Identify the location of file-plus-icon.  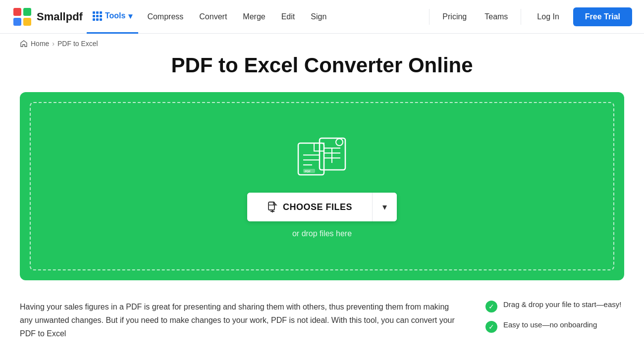
(272, 207).